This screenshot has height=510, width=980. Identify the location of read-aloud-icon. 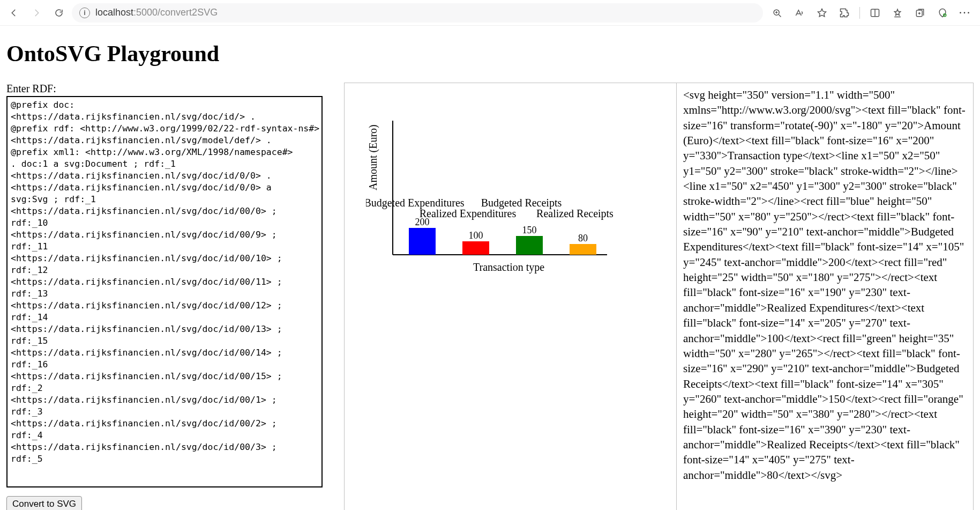
(799, 13).